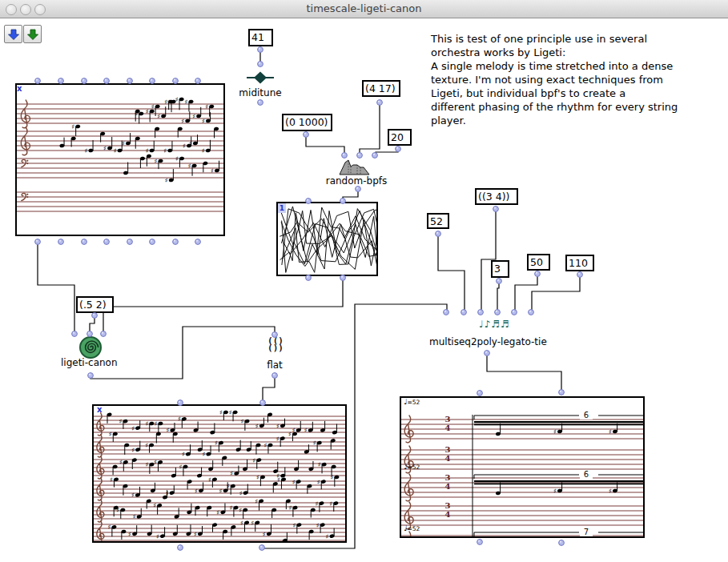  What do you see at coordinates (522, 468) in the screenshot?
I see `multiseq-score-editor: ♯♯♯♯` at bounding box center [522, 468].